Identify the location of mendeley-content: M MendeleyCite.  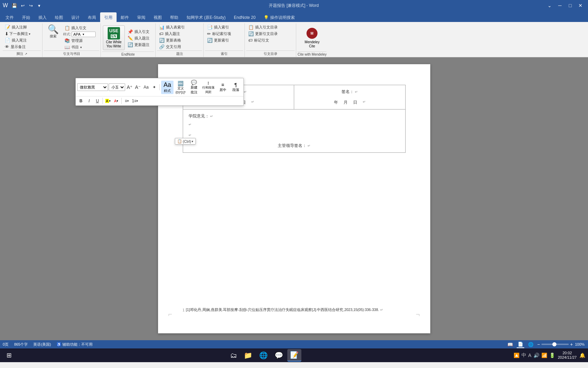
(312, 37).